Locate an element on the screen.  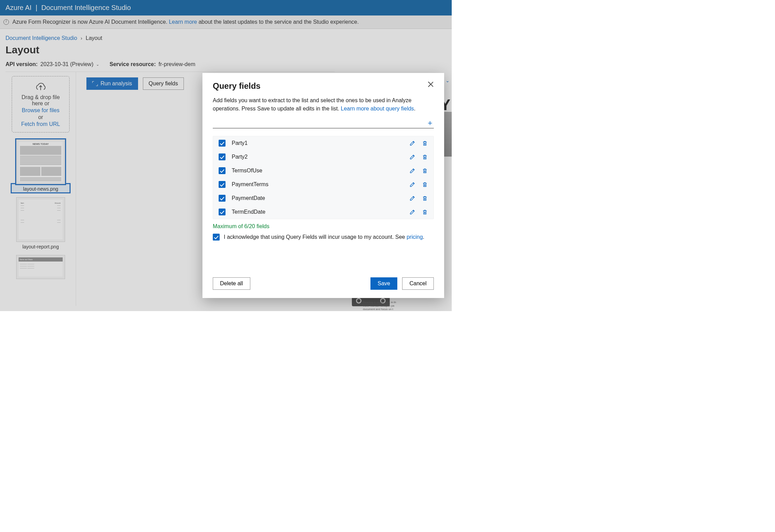
save-button: Save is located at coordinates (384, 284).